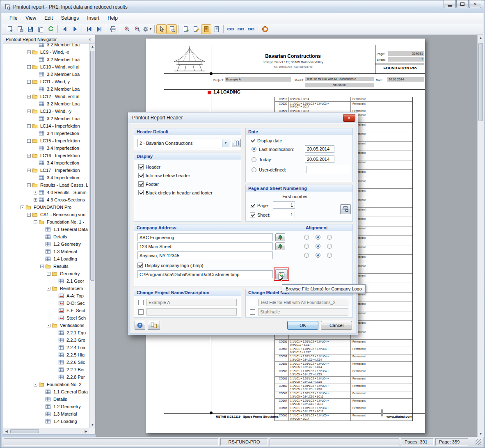  What do you see at coordinates (35, 200) in the screenshot?
I see `expand-icon: +` at bounding box center [35, 200].